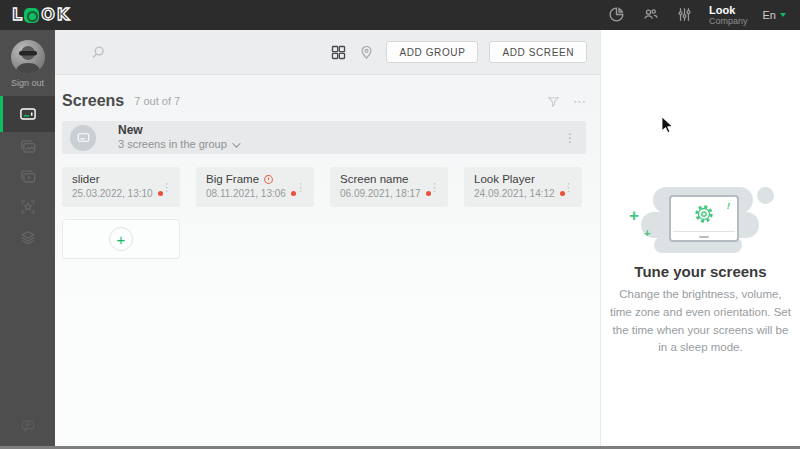  What do you see at coordinates (554, 102) in the screenshot?
I see `filter-icon` at bounding box center [554, 102].